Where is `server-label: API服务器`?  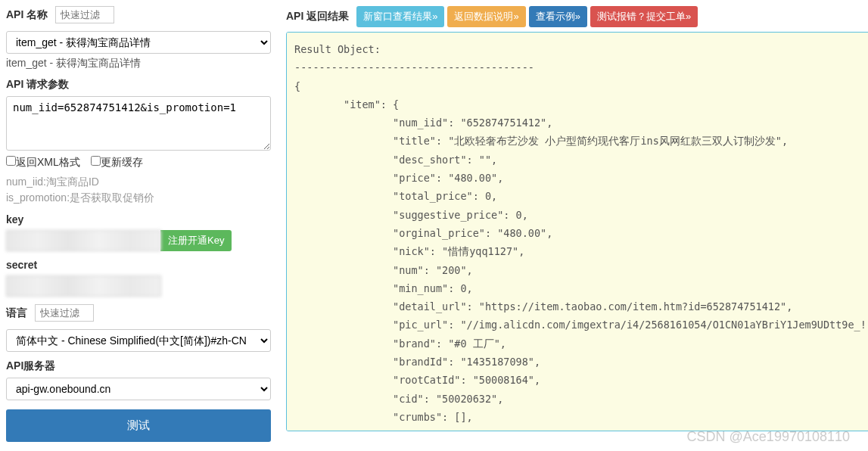 server-label: API服务器 is located at coordinates (138, 366).